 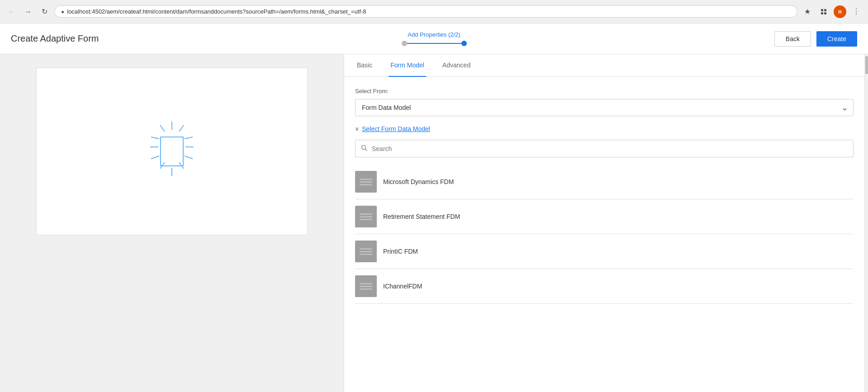 I want to click on wizard-label: Add Properties (2/2), so click(x=434, y=34).